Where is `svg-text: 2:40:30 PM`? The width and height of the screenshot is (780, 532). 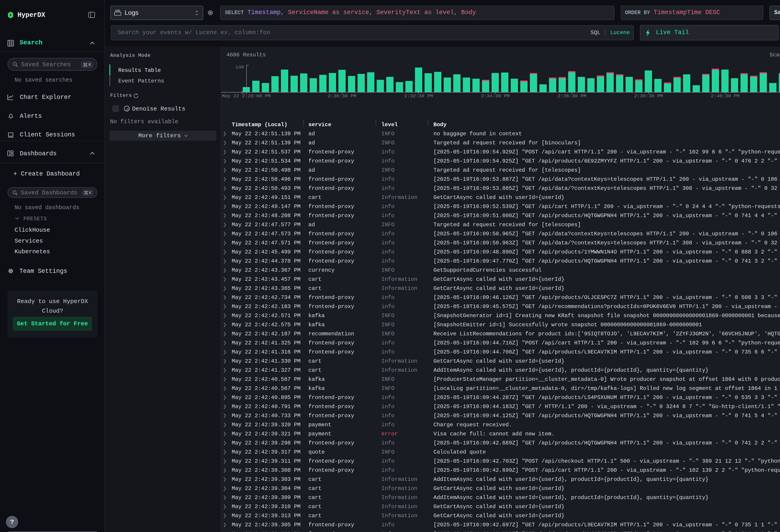 svg-text: 2:40:30 PM is located at coordinates (725, 96).